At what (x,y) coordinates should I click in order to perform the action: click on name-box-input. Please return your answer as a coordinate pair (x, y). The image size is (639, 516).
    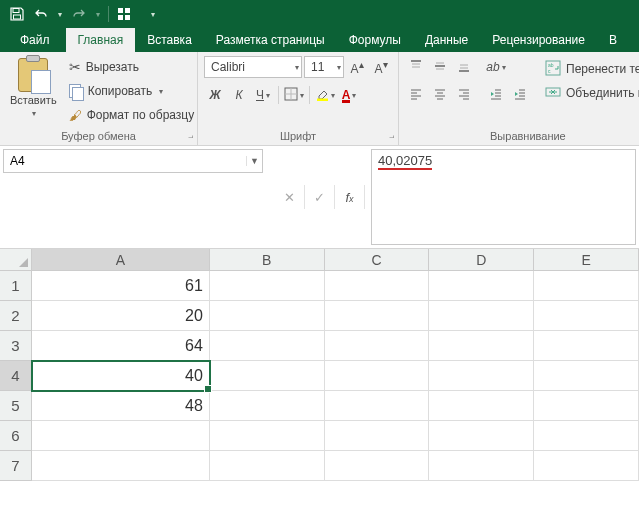
    Looking at the image, I should click on (125, 161).